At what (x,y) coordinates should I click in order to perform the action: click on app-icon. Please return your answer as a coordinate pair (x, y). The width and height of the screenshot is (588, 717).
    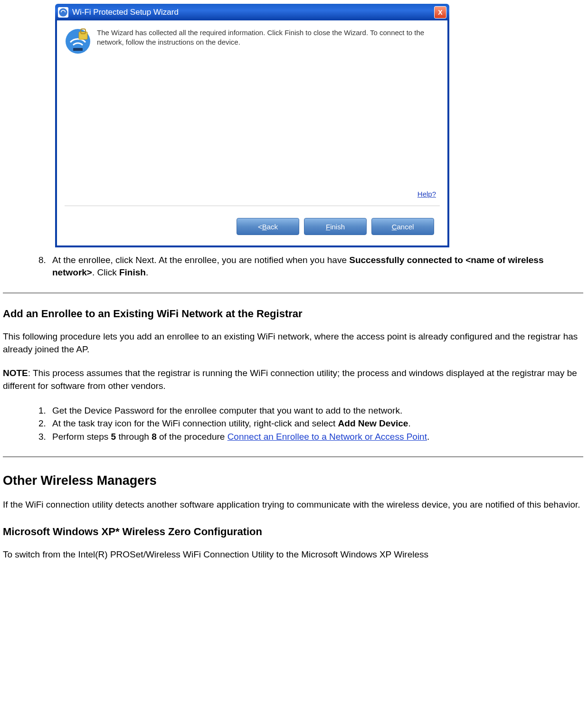
    Looking at the image, I should click on (63, 12).